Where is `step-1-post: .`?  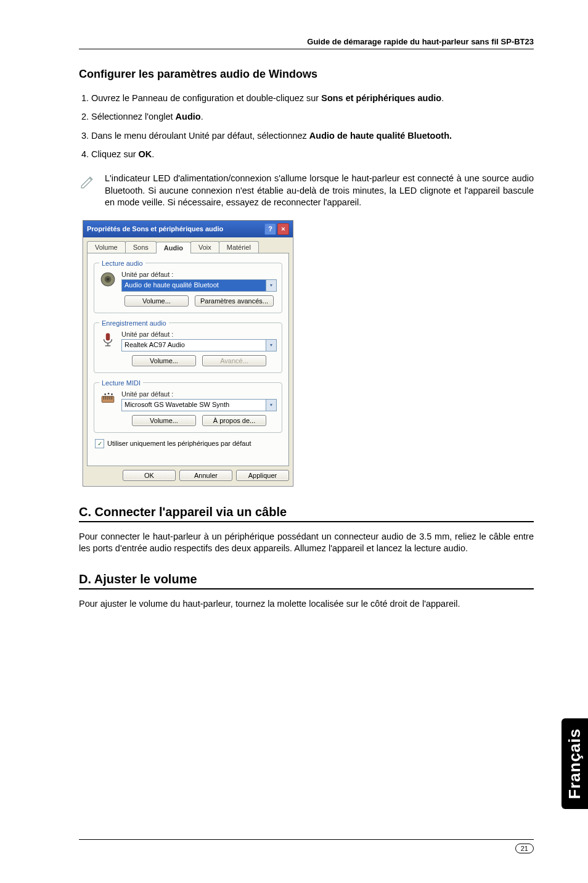
step-1-post: . is located at coordinates (443, 98).